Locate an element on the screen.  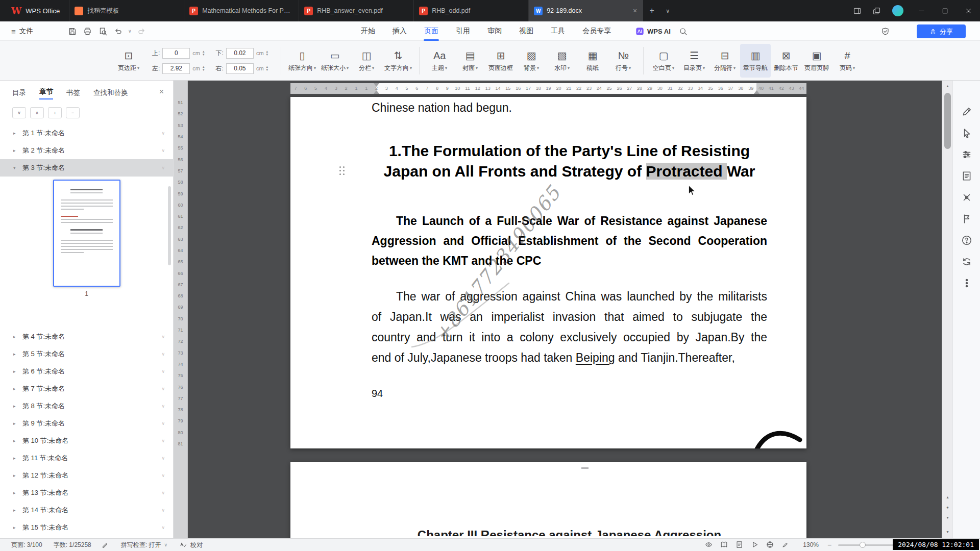
page-layout-view-icon is located at coordinates (740, 545).